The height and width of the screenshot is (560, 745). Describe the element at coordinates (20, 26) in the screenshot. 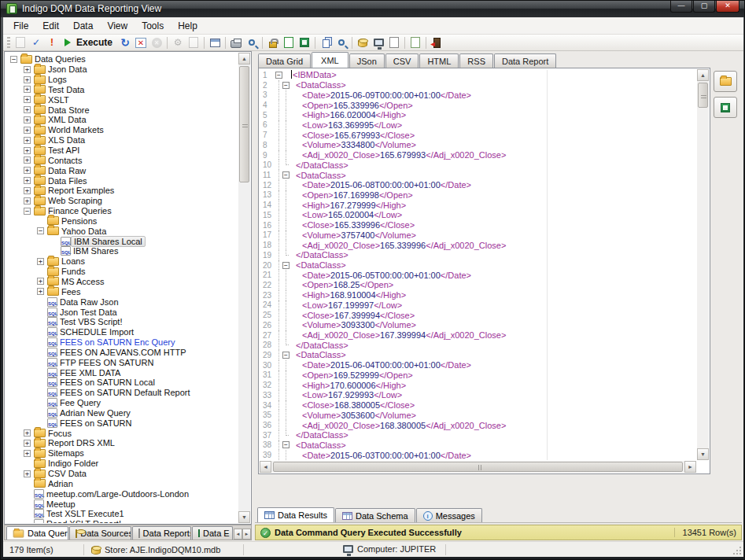

I see `menu-file: File` at that location.